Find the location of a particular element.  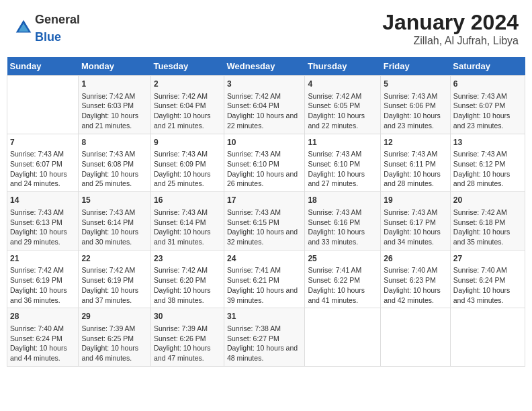

day-info: Sunset: 6:06 PM is located at coordinates (415, 106).